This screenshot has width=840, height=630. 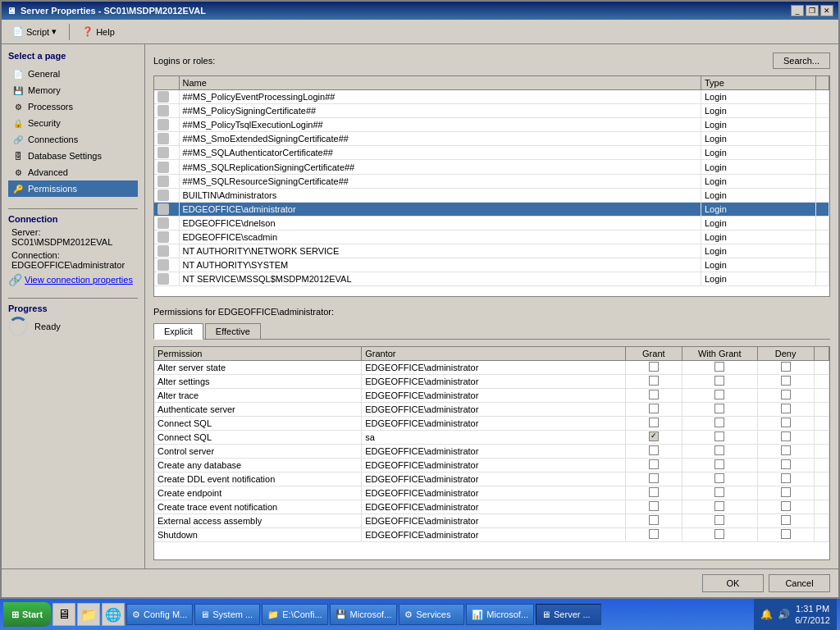 What do you see at coordinates (492, 125) in the screenshot?
I see `table-row: ##MS_PolicyTsqlExecutionLogin## Login` at bounding box center [492, 125].